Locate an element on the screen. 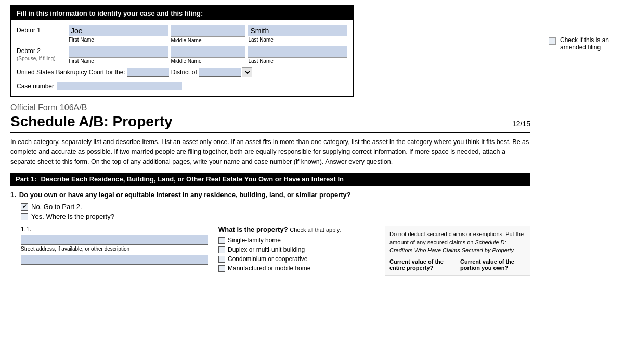 The height and width of the screenshot is (364, 624). answer-no: ✓ No. Go to Part 2. is located at coordinates (276, 207).